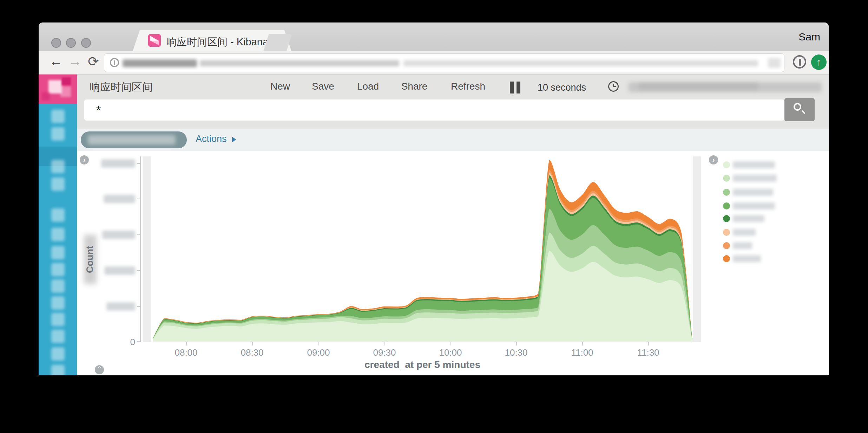 This screenshot has height=433, width=868. Describe the element at coordinates (434, 110) in the screenshot. I see `search-query-input` at that location.